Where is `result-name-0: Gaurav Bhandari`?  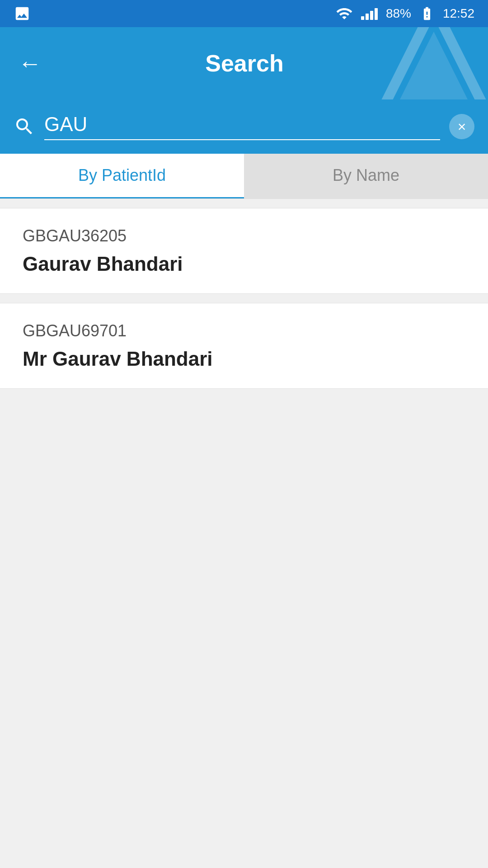
result-name-0: Gaurav Bhandari is located at coordinates (244, 264).